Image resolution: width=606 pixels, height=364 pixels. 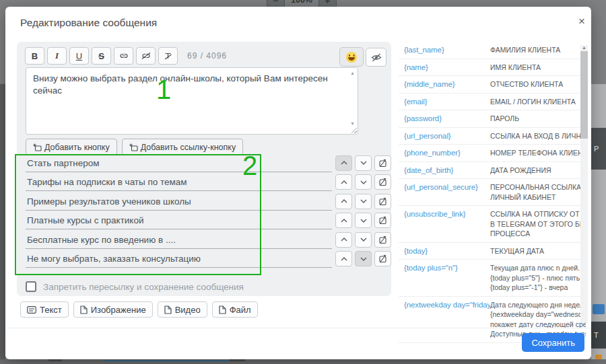 I want to click on variable-row: {phone_number} НОМЕР ТЕЛЕФОНА КЛИЕНТА, so click(x=492, y=153).